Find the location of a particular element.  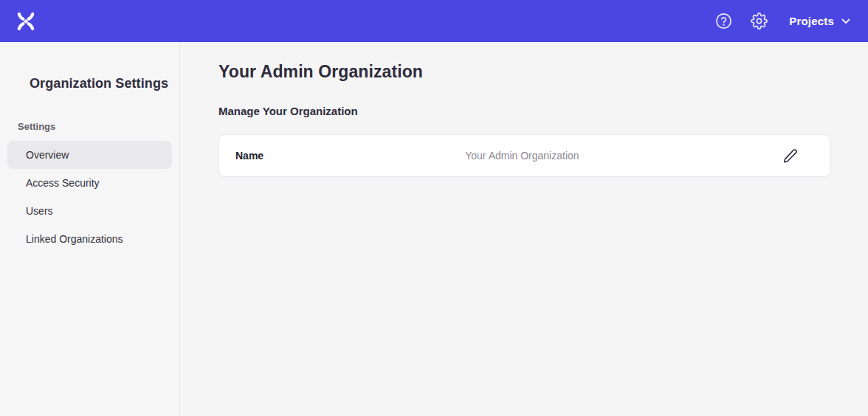

page-title: Your Admin Organization is located at coordinates (524, 72).